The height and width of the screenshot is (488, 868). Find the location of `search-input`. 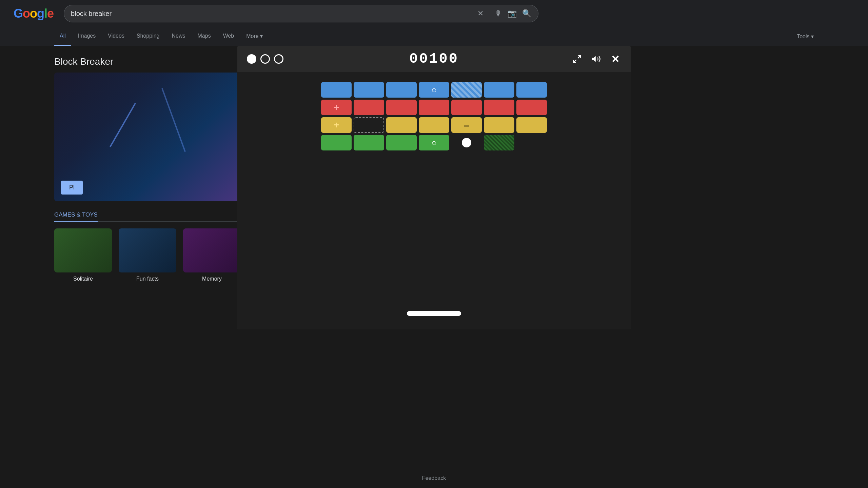

search-input is located at coordinates (273, 14).